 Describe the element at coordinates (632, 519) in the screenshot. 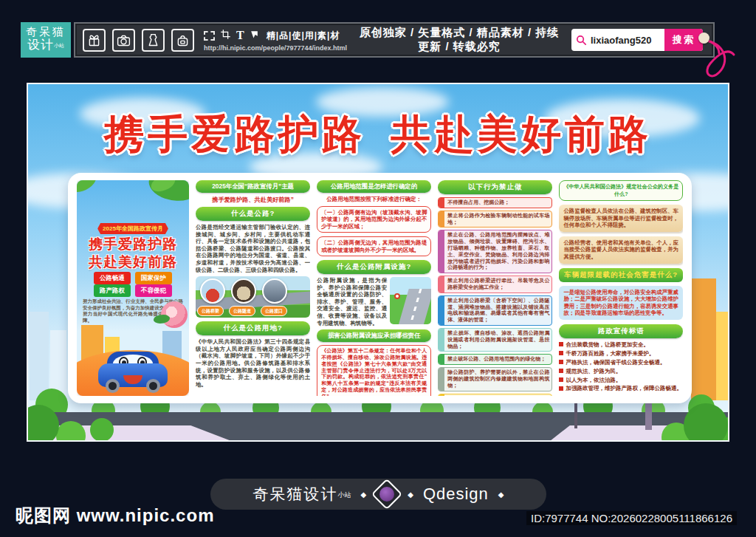

I see `image-id: ID:7977744 NO:20260228005111866126` at that location.